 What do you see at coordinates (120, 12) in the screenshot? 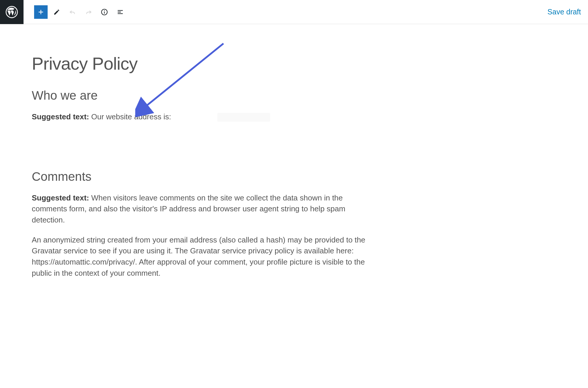
I see `outline-button` at bounding box center [120, 12].